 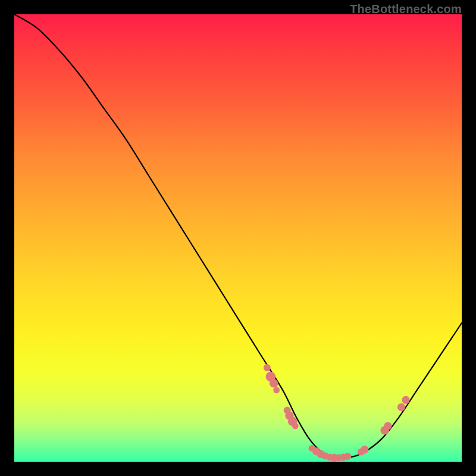 What do you see at coordinates (337, 413) in the screenshot?
I see `curve-markers` at bounding box center [337, 413].